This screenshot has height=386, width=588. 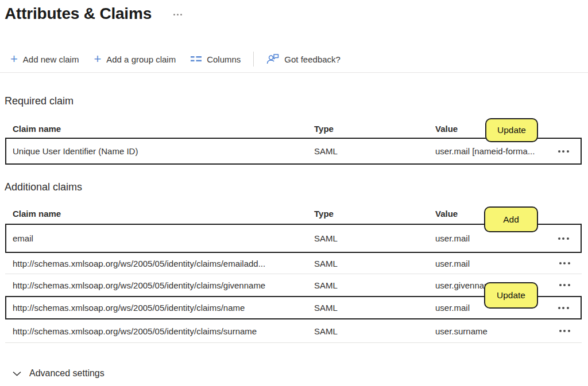 I want to click on additional-claims-section-title: Additional claims, so click(x=44, y=187).